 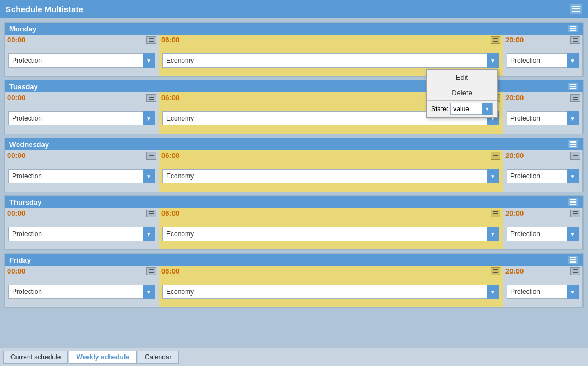 I want to click on slot-select-dropdown-monday-0: ▼, so click(x=149, y=61).